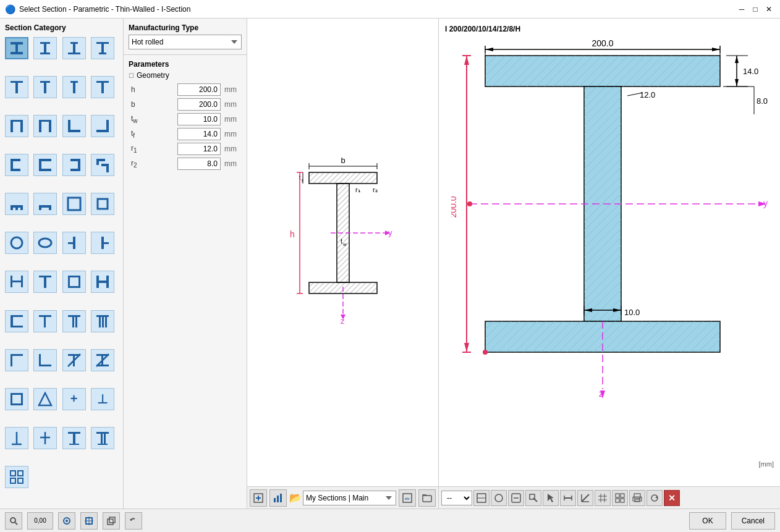  What do you see at coordinates (74, 321) in the screenshot?
I see `section-btn-r3` at bounding box center [74, 321].